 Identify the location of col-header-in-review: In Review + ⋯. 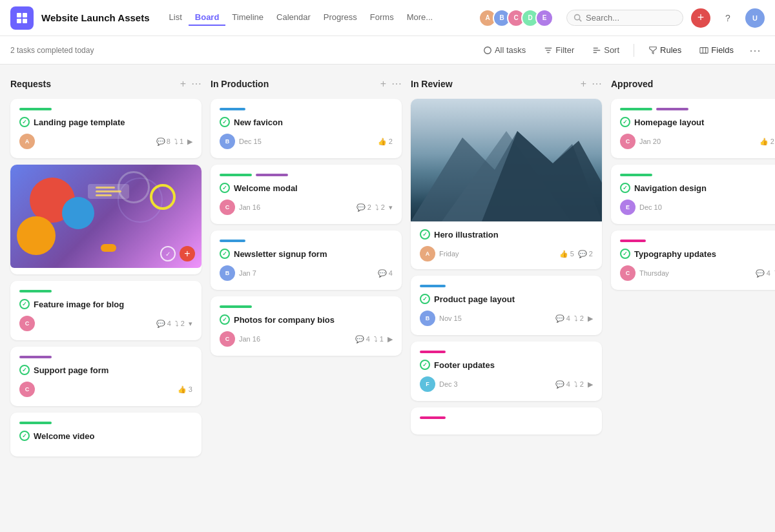
(506, 84).